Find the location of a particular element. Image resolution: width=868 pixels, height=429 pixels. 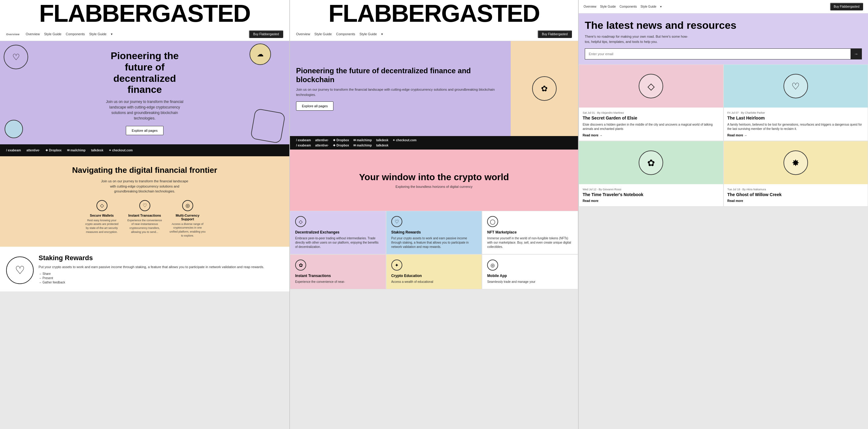

heart-icon: ♡ is located at coordinates (145, 206).